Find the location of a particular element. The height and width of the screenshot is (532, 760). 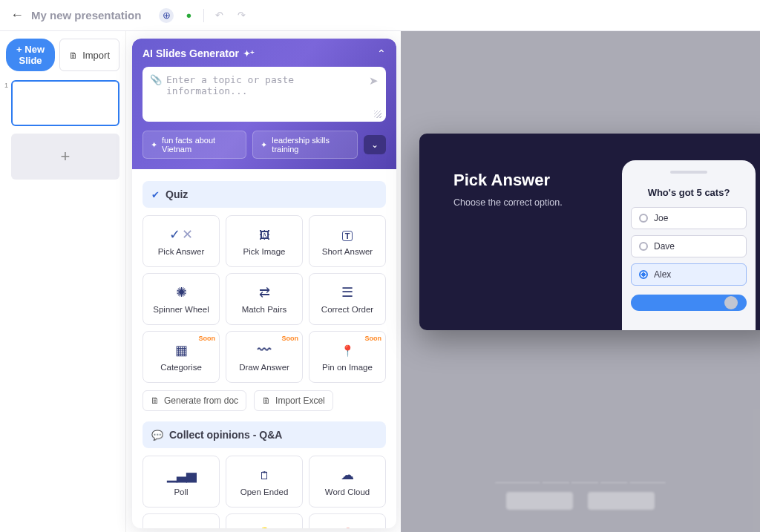

phone-mock: Who's got 5 cats? Joe Dave Alex is located at coordinates (689, 245).